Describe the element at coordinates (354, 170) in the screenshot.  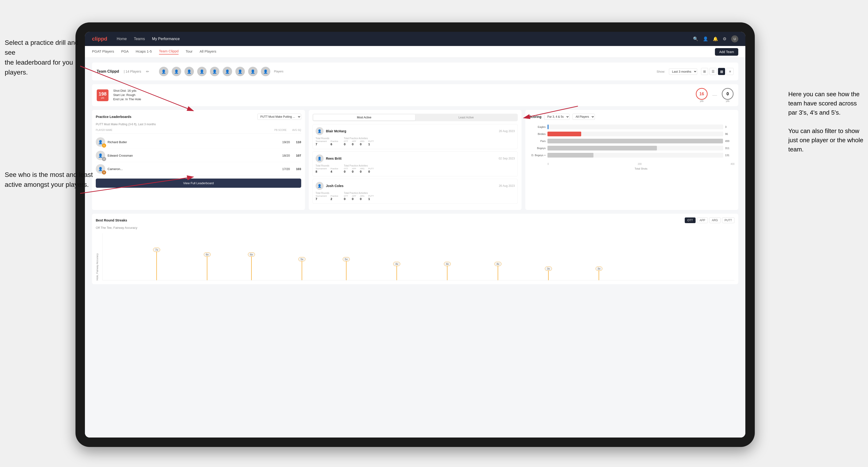
I see `app-col-2: APP 0` at that location.